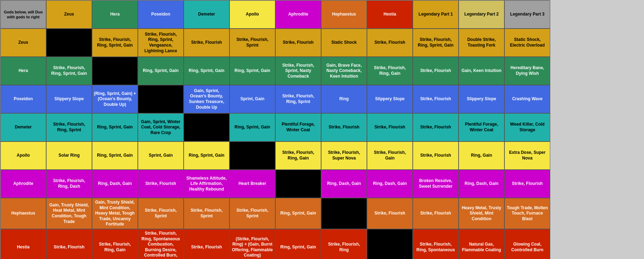 The height and width of the screenshot is (259, 644). Describe the element at coordinates (115, 244) in the screenshot. I see `cell-hestia-1: Strike, Flourish, RIng, Gain` at that location.